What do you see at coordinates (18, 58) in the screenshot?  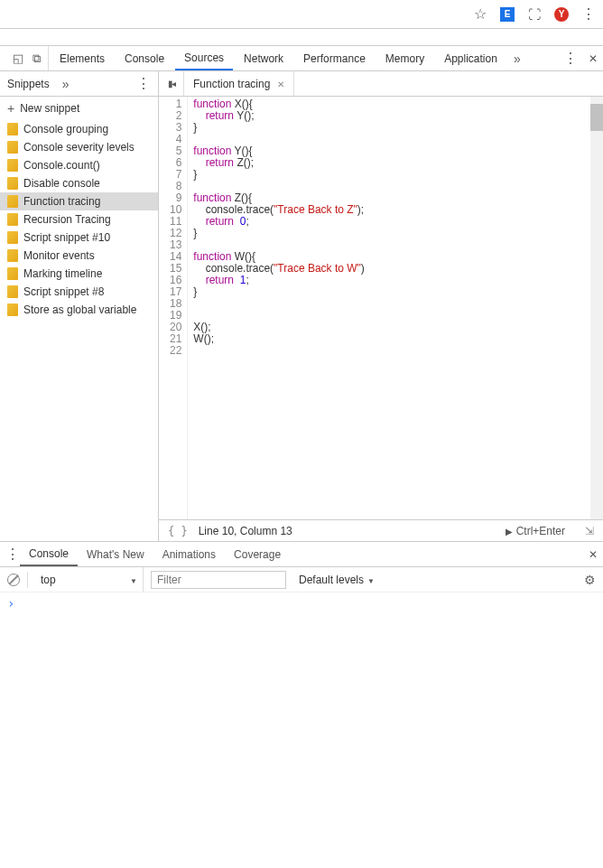 I see `inspect-element-icon` at bounding box center [18, 58].